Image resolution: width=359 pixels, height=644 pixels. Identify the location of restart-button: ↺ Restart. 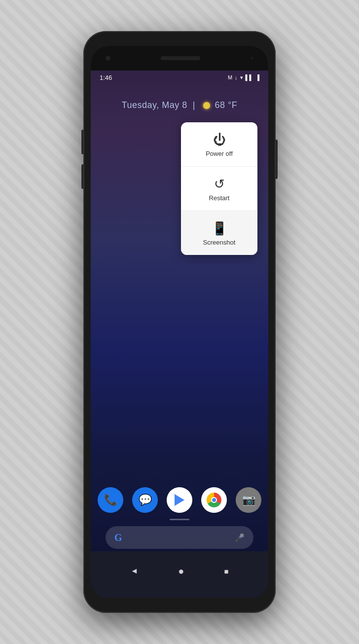
(219, 189).